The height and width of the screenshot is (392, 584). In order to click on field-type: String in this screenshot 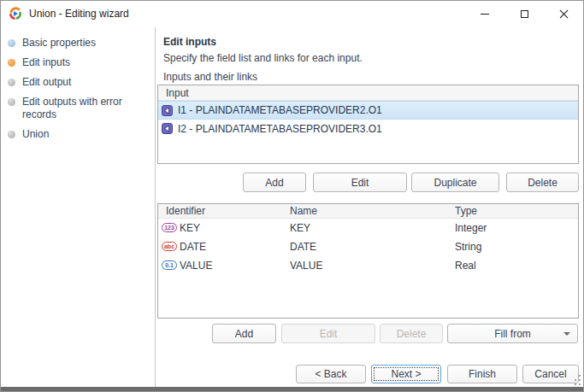, I will do `click(469, 247)`.